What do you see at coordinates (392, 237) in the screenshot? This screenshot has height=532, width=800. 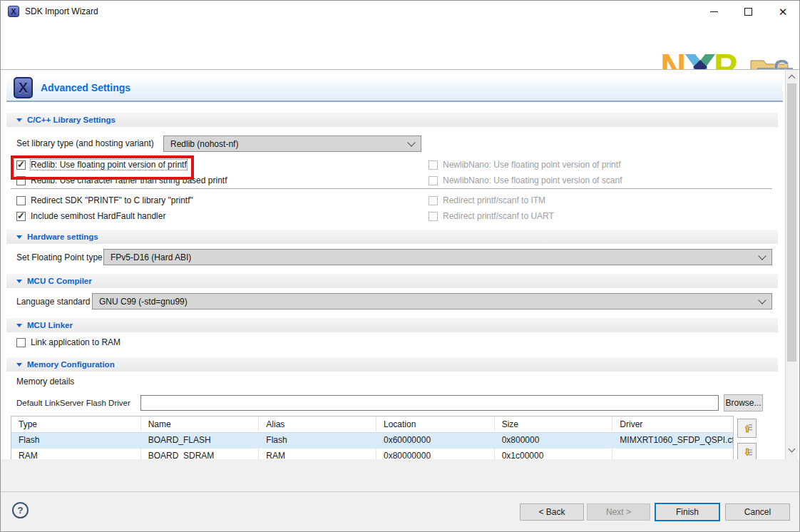 I see `section-hardware-settings: Hardware settings` at bounding box center [392, 237].